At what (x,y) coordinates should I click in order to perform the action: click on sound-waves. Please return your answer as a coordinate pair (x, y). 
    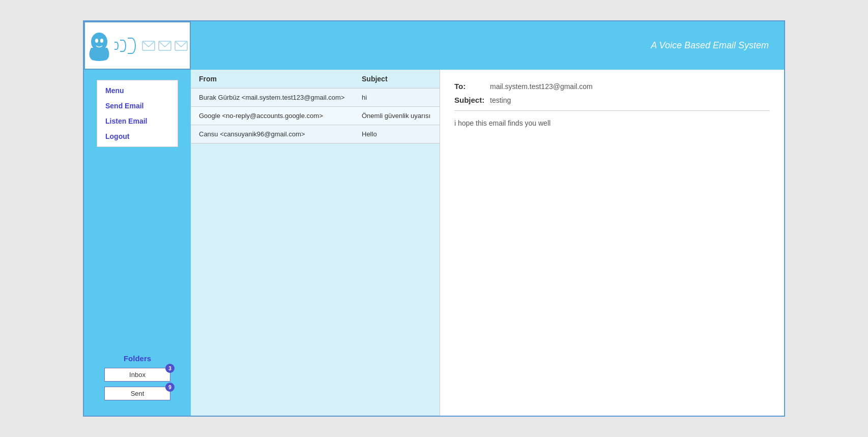
    Looking at the image, I should click on (125, 46).